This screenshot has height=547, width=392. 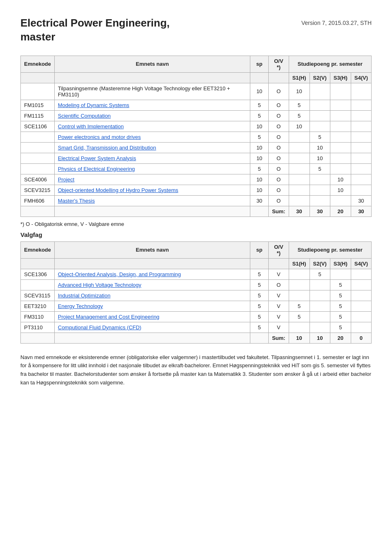 What do you see at coordinates (38, 295) in the screenshot?
I see `cell-code: SCEV3115` at bounding box center [38, 295].